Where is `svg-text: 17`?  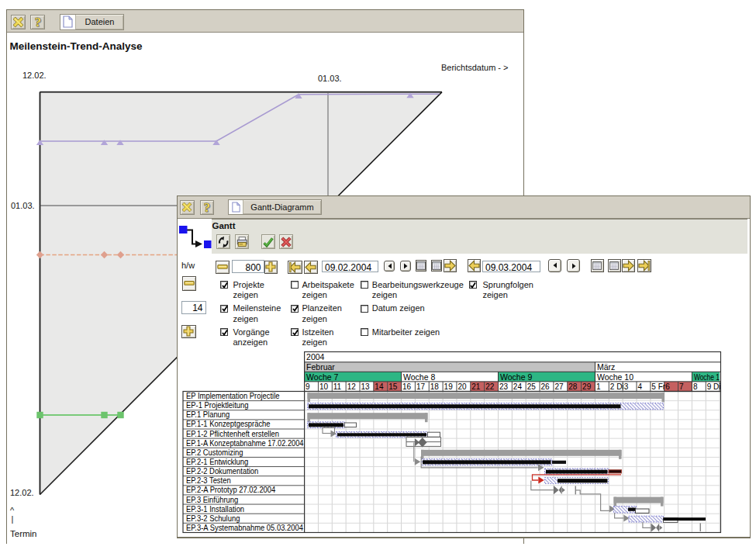
svg-text: 17 is located at coordinates (421, 386).